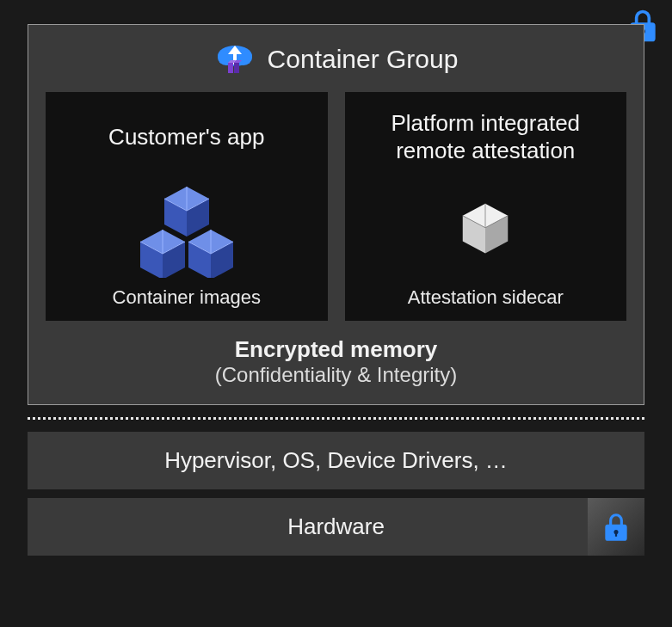  Describe the element at coordinates (336, 526) in the screenshot. I see `hardware-layer: Hardware` at that location.